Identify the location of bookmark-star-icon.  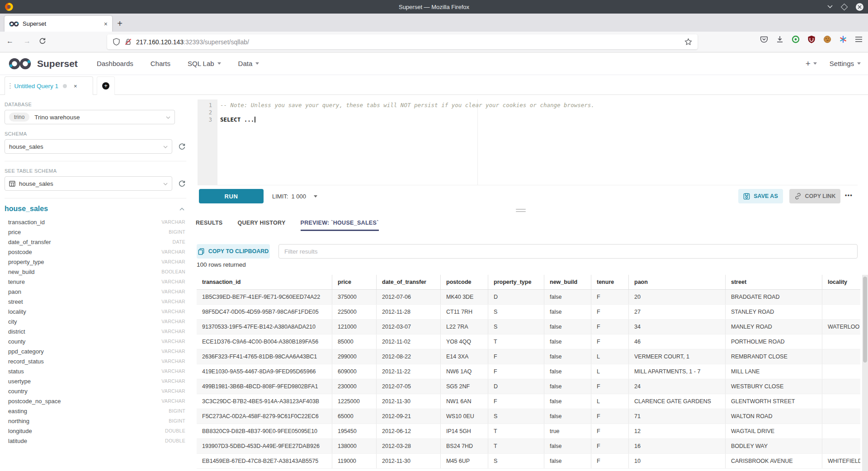
(688, 42).